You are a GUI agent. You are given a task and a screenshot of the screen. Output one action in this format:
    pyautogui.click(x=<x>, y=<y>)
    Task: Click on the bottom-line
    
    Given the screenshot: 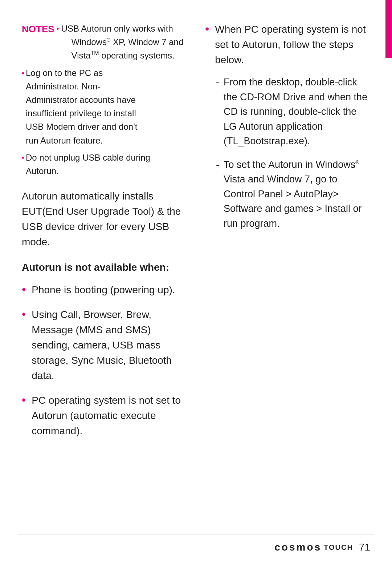 What is the action you would take?
    pyautogui.click(x=196, y=535)
    